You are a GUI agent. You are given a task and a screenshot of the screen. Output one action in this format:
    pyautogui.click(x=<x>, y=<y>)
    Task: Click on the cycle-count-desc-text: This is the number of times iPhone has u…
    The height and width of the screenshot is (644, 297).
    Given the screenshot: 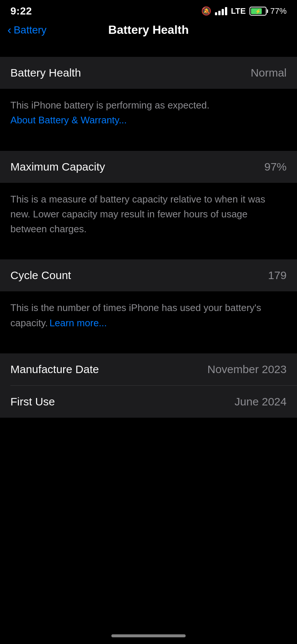 What is the action you would take?
    pyautogui.click(x=136, y=315)
    